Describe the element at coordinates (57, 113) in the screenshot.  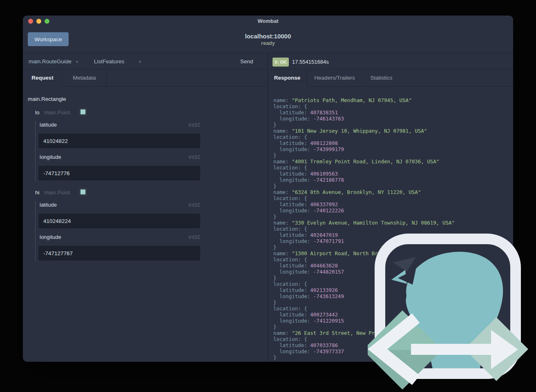
I see `field-type-lo: main.Point` at that location.